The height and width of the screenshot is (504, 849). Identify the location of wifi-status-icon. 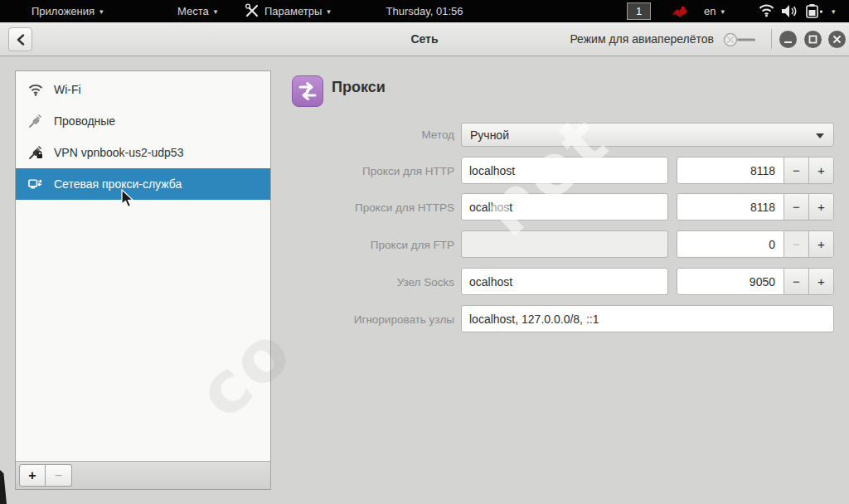
(766, 12).